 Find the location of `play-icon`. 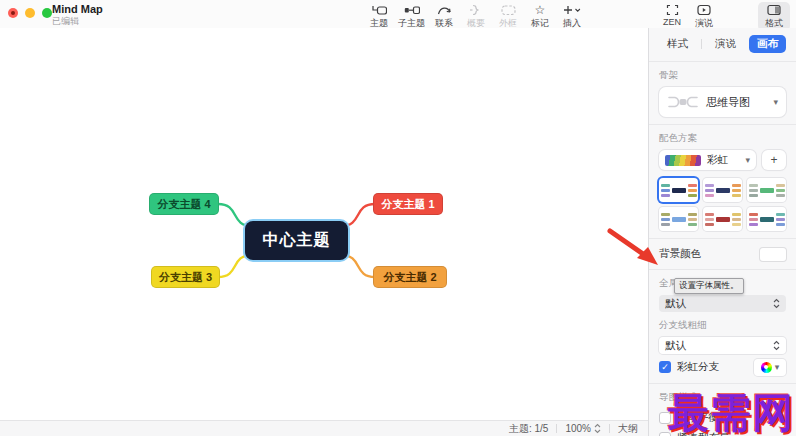

play-icon is located at coordinates (704, 10).